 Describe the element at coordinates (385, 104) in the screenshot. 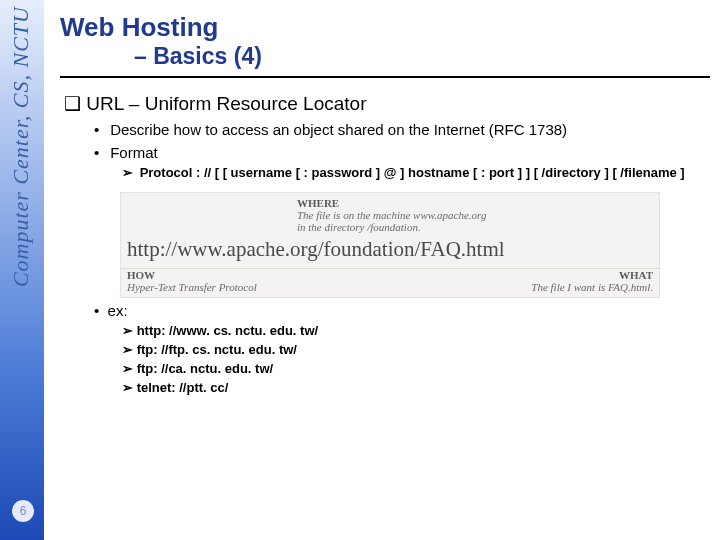

I see `heading-url: ❑ URL – Uniform Resource Locator` at that location.